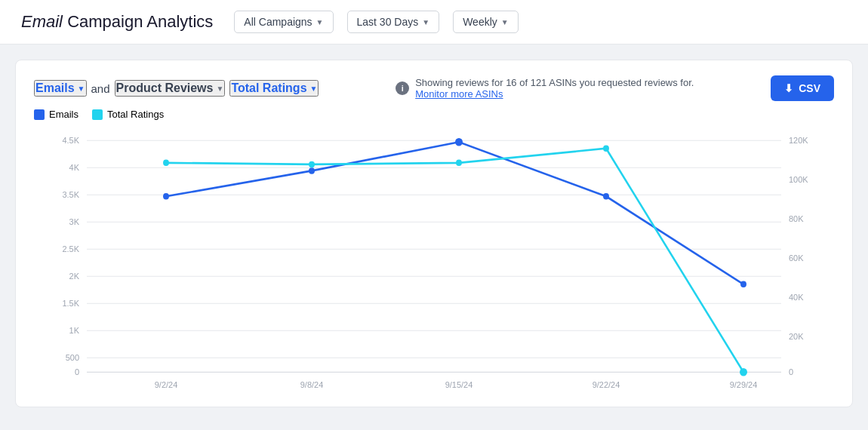  Describe the element at coordinates (71, 195) in the screenshot. I see `svg-text: 3.5K` at that location.